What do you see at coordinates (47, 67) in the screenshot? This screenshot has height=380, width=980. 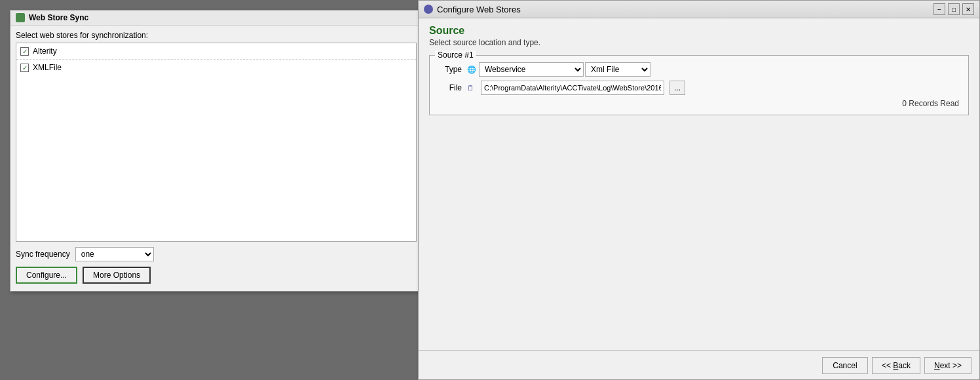 I see `store-name-xmlfile: XMLFile` at bounding box center [47, 67].